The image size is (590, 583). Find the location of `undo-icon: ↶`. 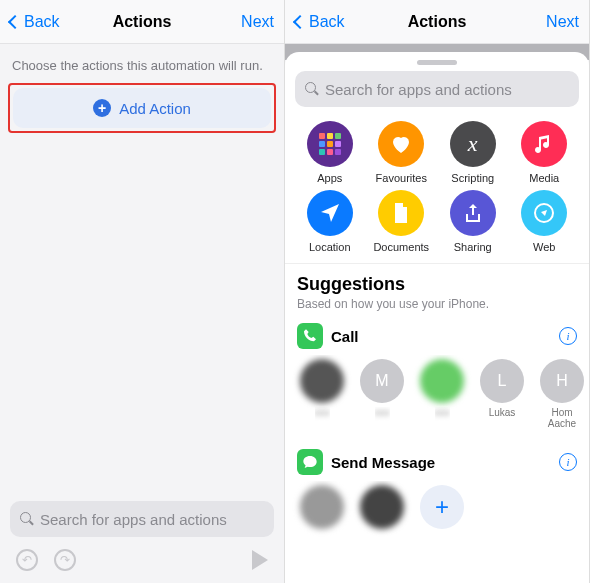

undo-icon: ↶ is located at coordinates (27, 560).